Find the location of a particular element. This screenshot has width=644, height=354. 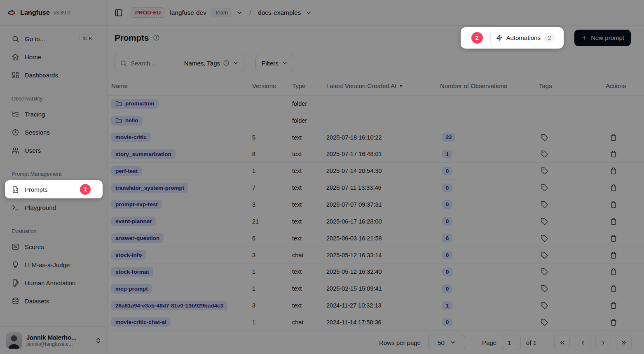

sidebar-item-datasets: Datasets is located at coordinates (54, 301).